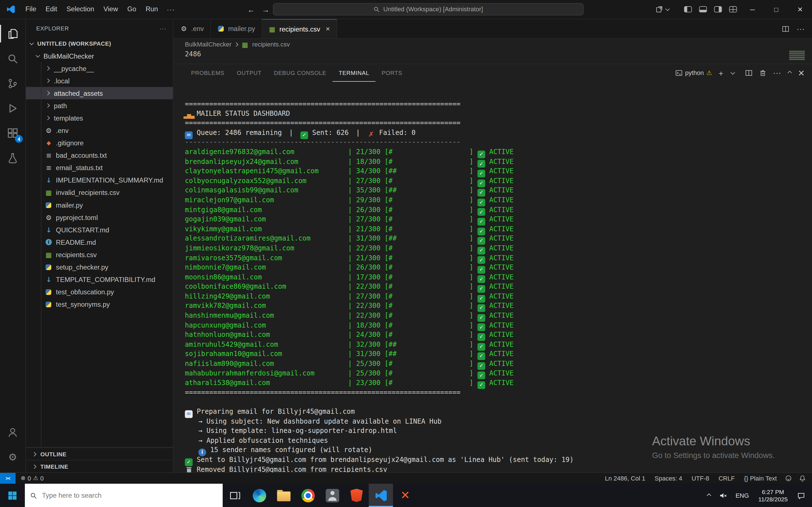 This screenshot has width=812, height=507. Describe the element at coordinates (99, 44) in the screenshot. I see `workspace-section: UNTITLED (WORKSPACE)` at that location.